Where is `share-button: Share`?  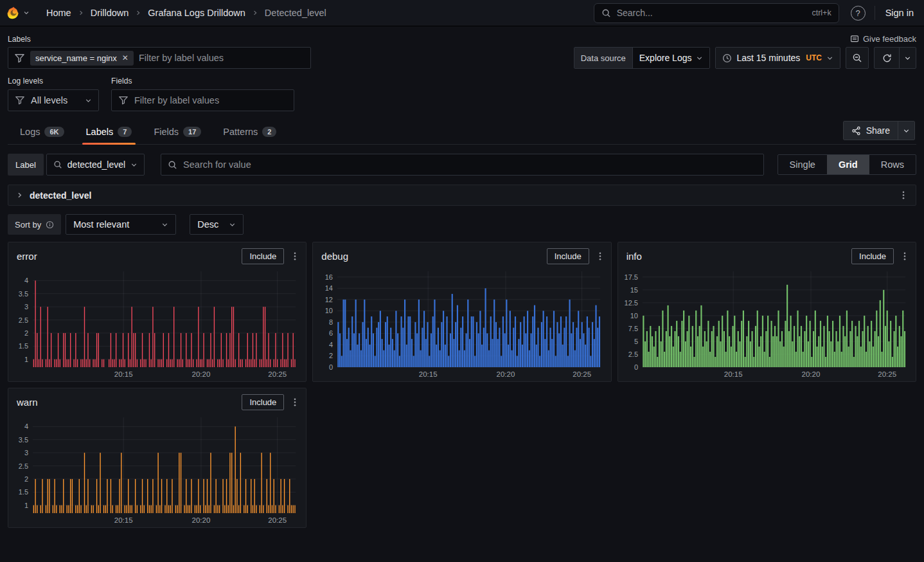 share-button: Share is located at coordinates (871, 131).